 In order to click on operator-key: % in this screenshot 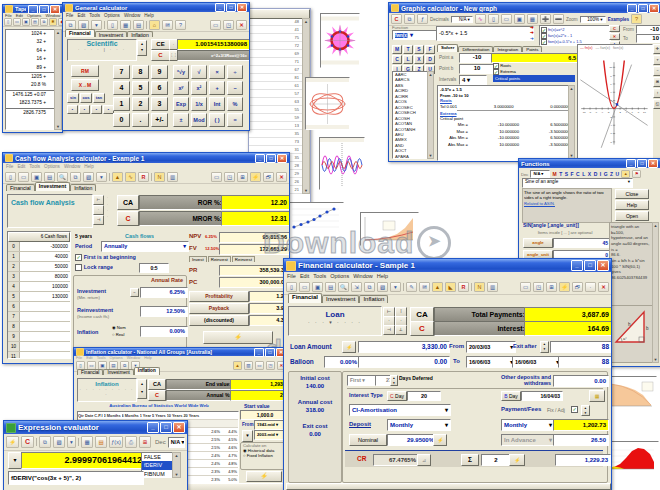, I will do `click(235, 104)`.